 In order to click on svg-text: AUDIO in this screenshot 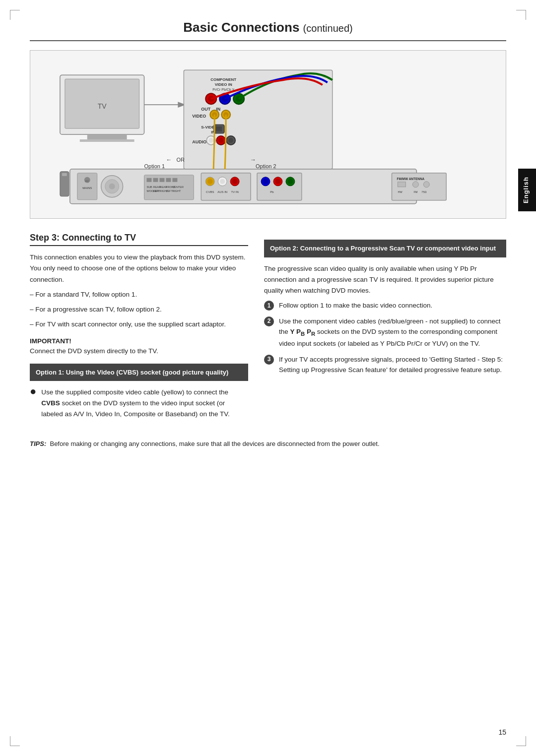, I will do `click(200, 142)`.